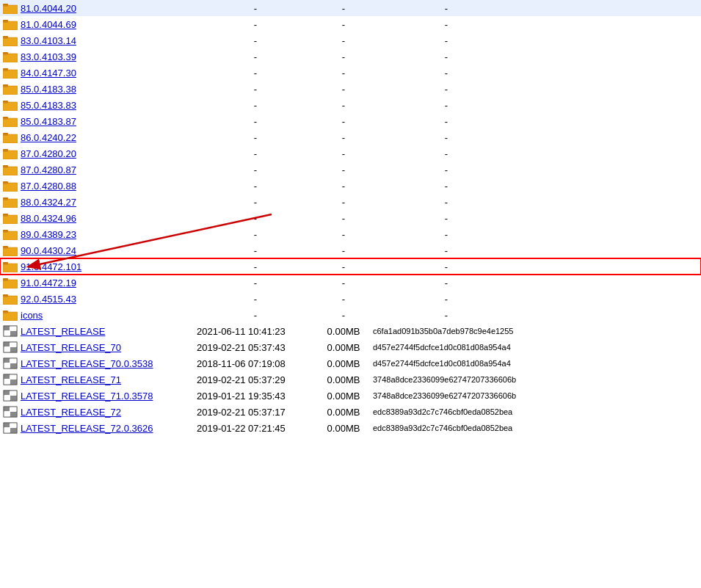 The width and height of the screenshot is (701, 588). Describe the element at coordinates (109, 267) in the screenshot. I see `file-name-link: 91.0.4472.101` at that location.